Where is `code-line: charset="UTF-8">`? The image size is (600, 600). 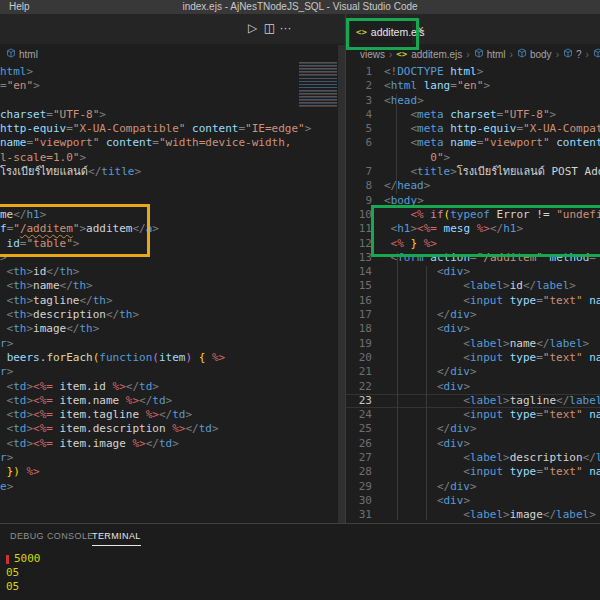 code-line: charset="UTF-8"> is located at coordinates (169, 115).